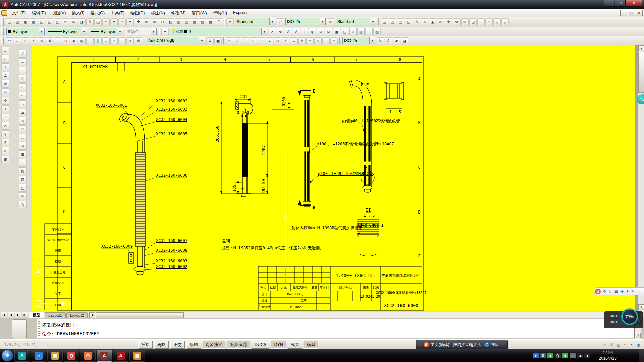 The image size is (644, 362). What do you see at coordinates (82, 41) in the screenshot?
I see `snap-tangent-icon: ◍` at bounding box center [82, 41].